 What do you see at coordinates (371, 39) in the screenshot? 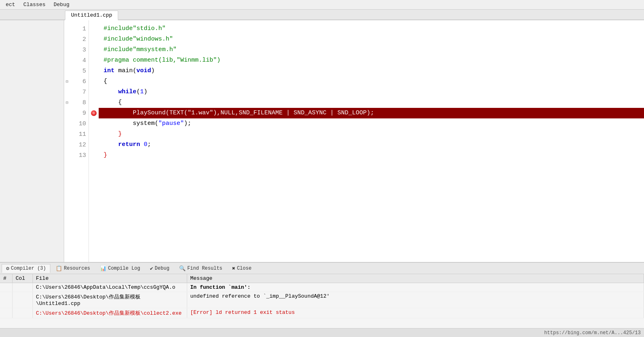
I see `code-line-2: #include"windows.h"` at bounding box center [371, 39].